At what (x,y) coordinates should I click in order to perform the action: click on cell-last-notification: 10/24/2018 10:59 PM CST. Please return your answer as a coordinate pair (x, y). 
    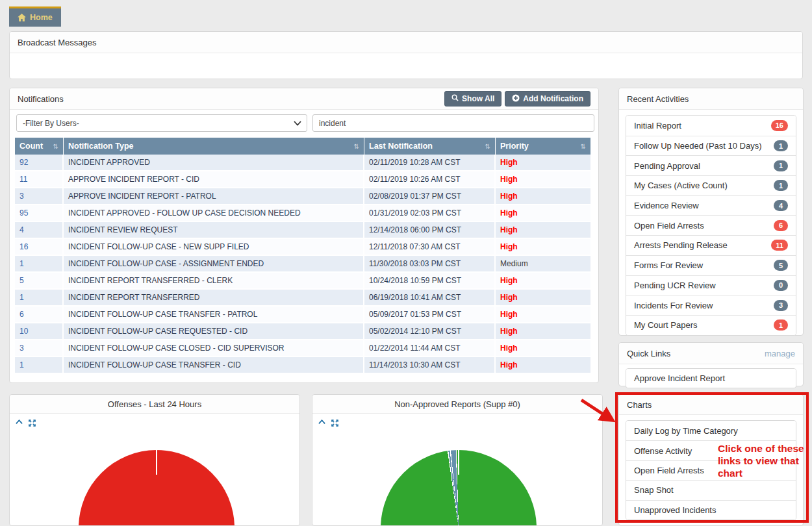
    Looking at the image, I should click on (430, 281).